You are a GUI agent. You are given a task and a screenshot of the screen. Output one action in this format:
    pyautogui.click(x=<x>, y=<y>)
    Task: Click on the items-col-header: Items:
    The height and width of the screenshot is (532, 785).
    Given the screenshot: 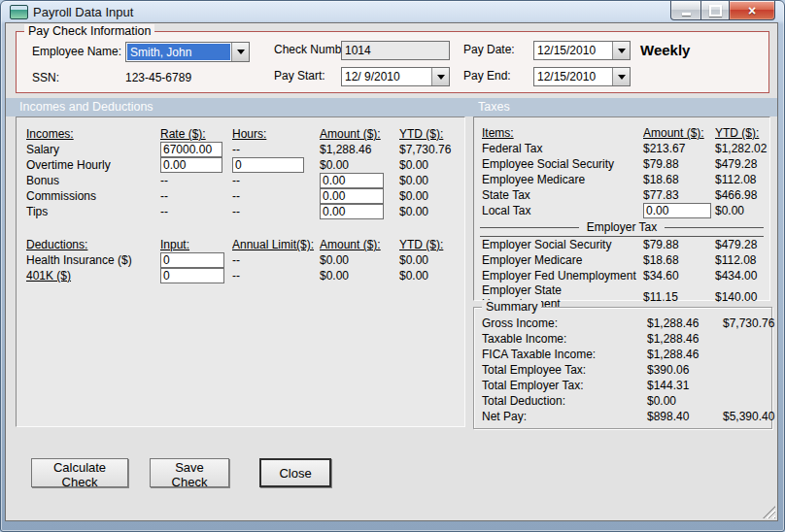 What is the action you would take?
    pyautogui.click(x=563, y=133)
    